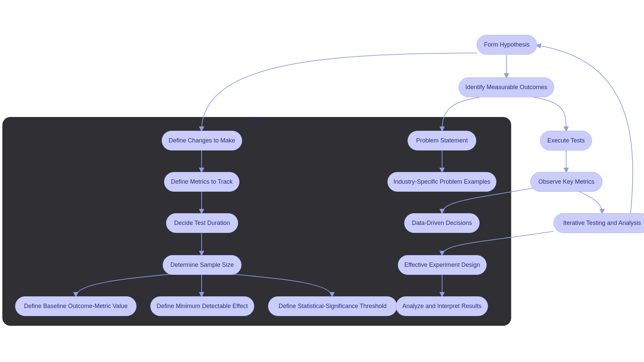 The height and width of the screenshot is (362, 644). What do you see at coordinates (202, 141) in the screenshot?
I see `node-define-changes: Define Changes to Make` at bounding box center [202, 141].